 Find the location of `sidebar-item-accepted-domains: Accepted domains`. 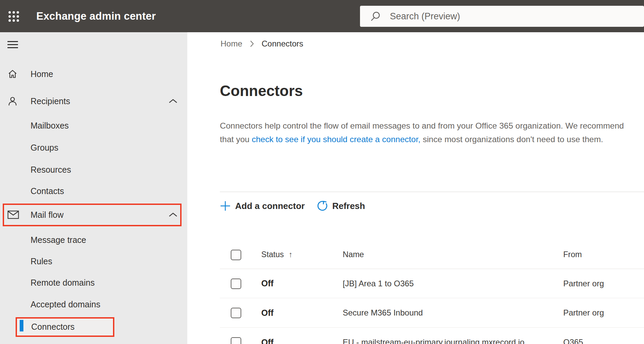

sidebar-item-accepted-domains: Accepted domains is located at coordinates (94, 304).